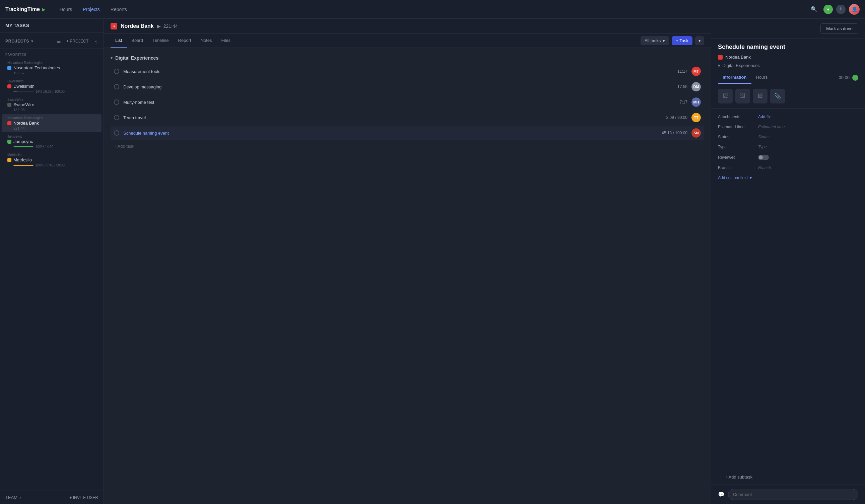 Image resolution: width=865 pixels, height=504 pixels. Describe the element at coordinates (655, 40) in the screenshot. I see `all-tasks-button: All tasks ▾` at that location.